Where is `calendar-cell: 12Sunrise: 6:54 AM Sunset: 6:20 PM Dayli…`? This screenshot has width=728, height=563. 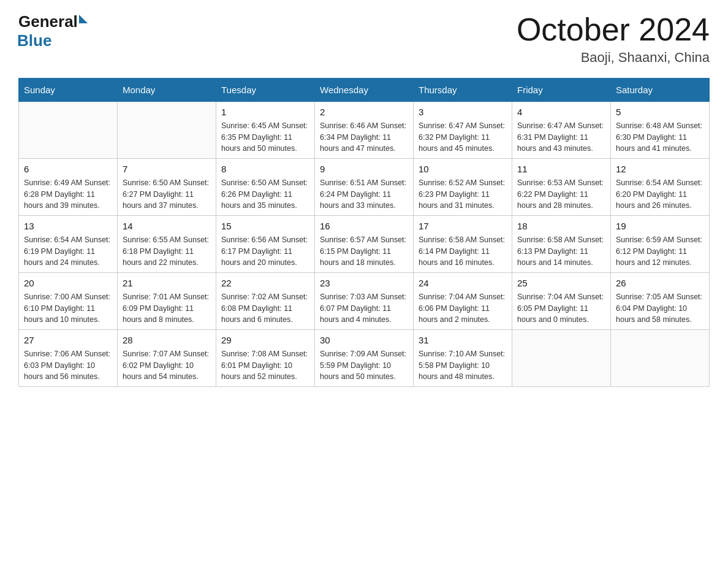
calendar-cell: 12Sunrise: 6:54 AM Sunset: 6:20 PM Dayli… is located at coordinates (661, 188).